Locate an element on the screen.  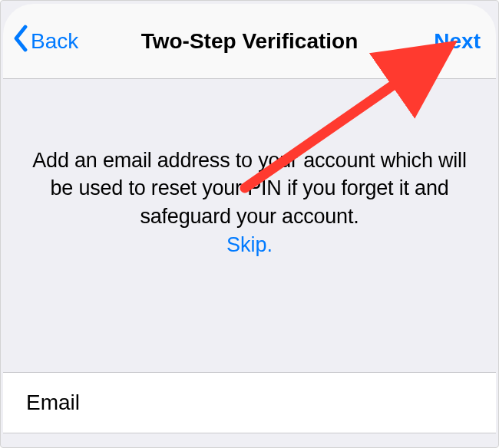
chevron-left-icon is located at coordinates (21, 41).